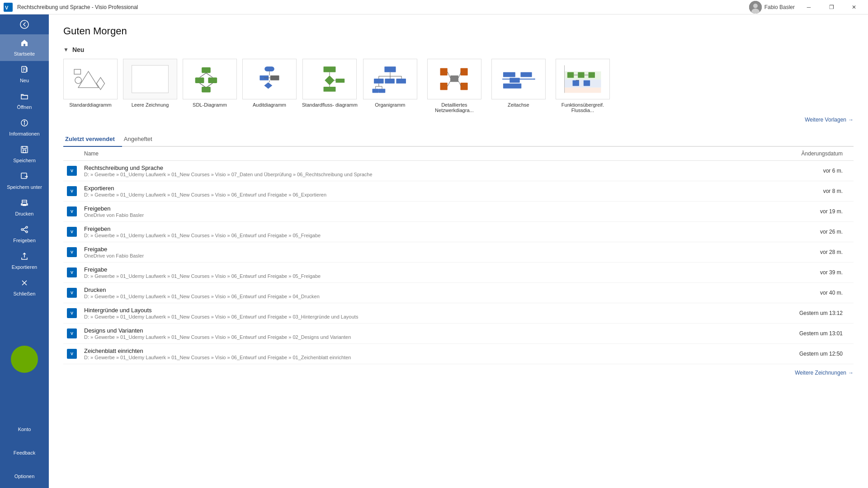  What do you see at coordinates (269, 105) in the screenshot?
I see `template-audit-label: Auditdiagramm` at bounding box center [269, 105].